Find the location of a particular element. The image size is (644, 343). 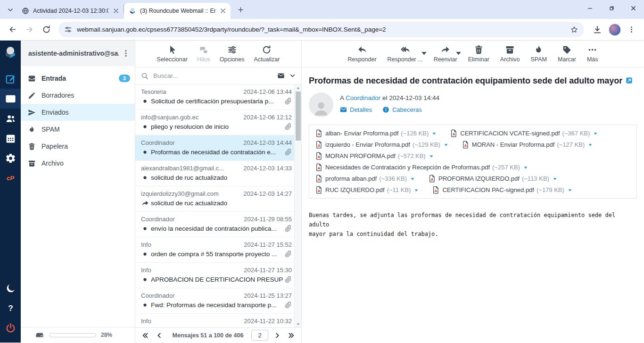

page-number-input is located at coordinates (260, 335).